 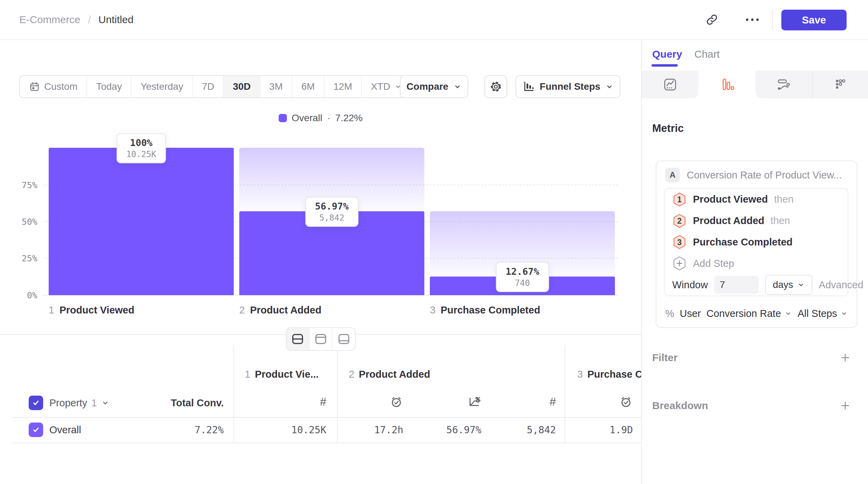 What do you see at coordinates (789, 285) in the screenshot?
I see `window-unit-dropdown: days` at bounding box center [789, 285].